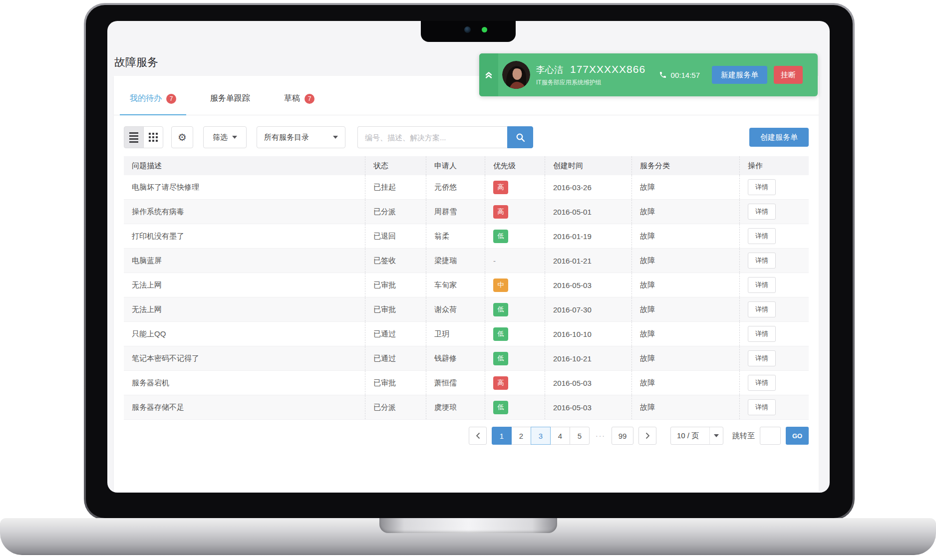 The image size is (936, 560). I want to click on cell-status: 已审批, so click(395, 285).